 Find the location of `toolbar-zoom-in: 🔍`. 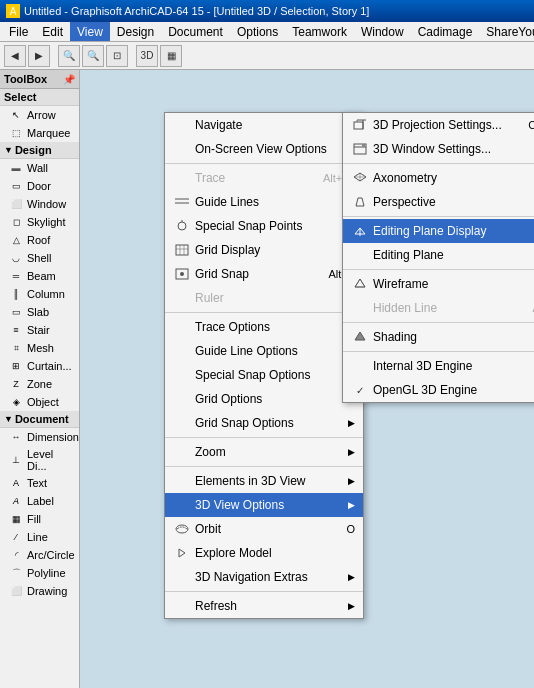

toolbar-zoom-in: 🔍 is located at coordinates (69, 56).